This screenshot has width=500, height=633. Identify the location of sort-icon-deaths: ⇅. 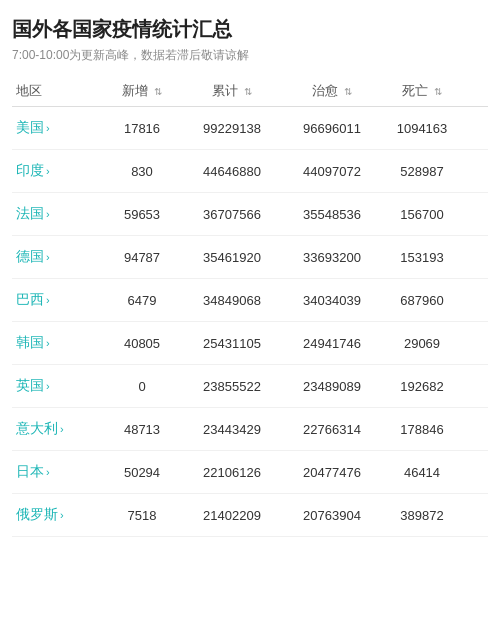
(438, 92).